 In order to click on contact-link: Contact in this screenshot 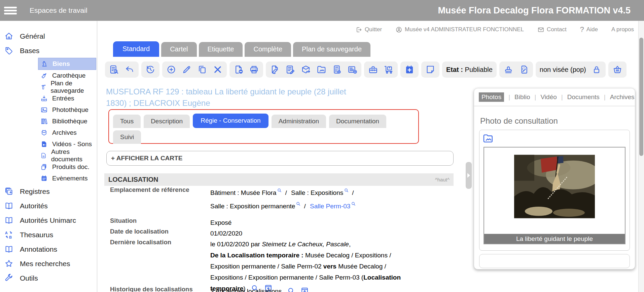, I will do `click(552, 30)`.